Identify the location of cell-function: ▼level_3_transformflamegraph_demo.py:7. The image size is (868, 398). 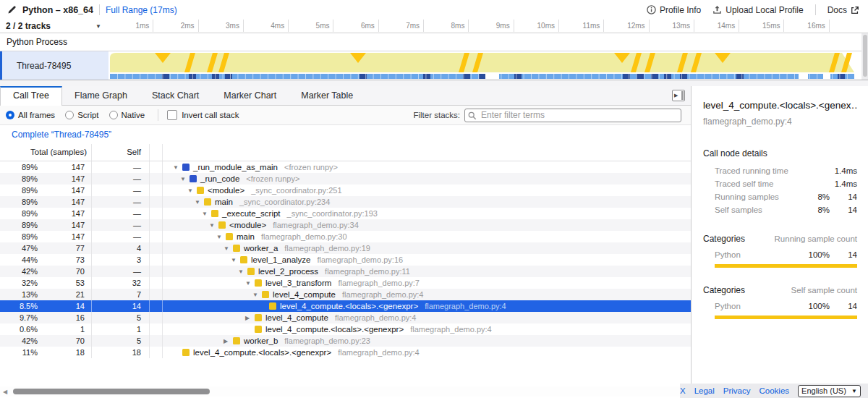
(427, 283).